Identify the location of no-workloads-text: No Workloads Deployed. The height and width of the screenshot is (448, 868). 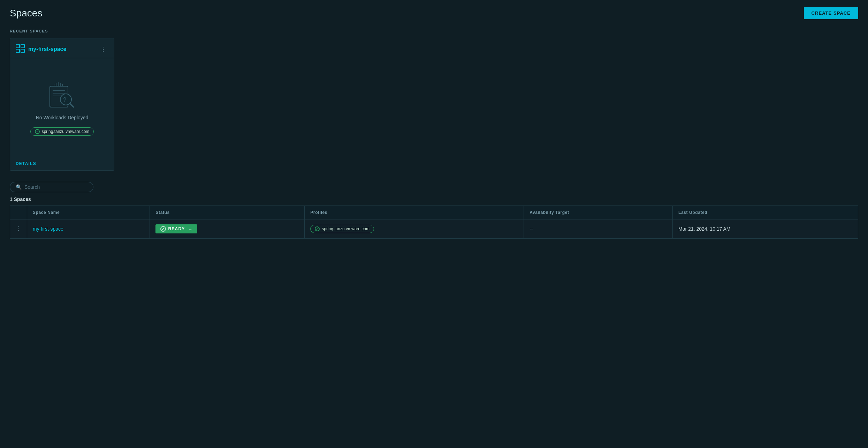
(62, 118).